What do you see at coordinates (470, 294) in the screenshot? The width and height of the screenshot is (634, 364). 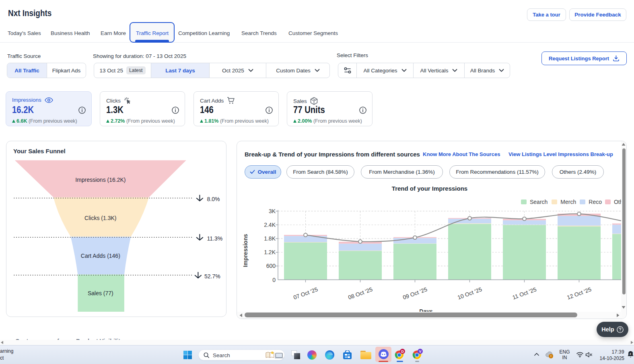 I see `svg-text: 10 Oct '25` at bounding box center [470, 294].